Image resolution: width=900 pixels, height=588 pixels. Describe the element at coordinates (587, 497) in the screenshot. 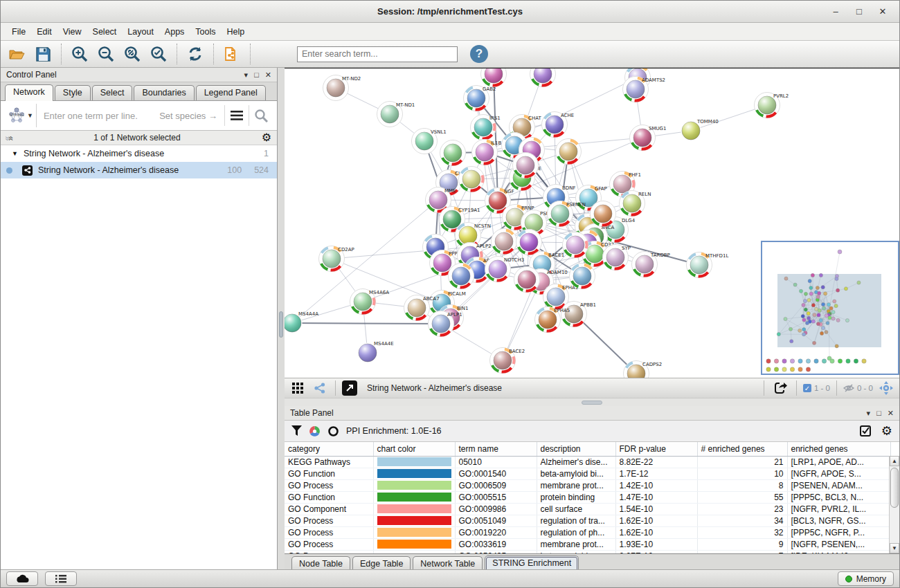

I see `table-row: GO FunctionGO:0005515protein binding1.47…` at that location.